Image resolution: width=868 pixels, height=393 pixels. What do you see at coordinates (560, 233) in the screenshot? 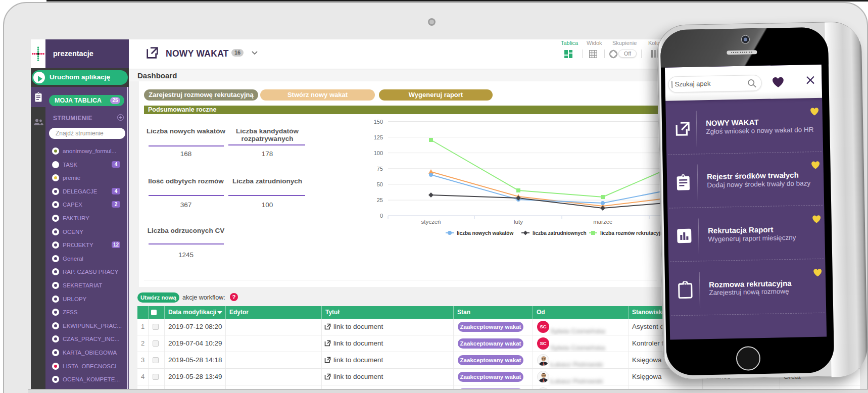
I see `svg-text: liczba zatrudniownych` at bounding box center [560, 233].